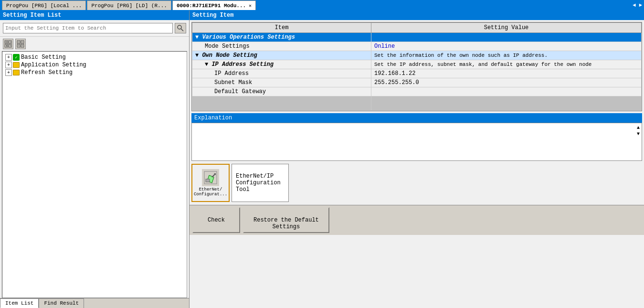 The width and height of the screenshot is (644, 308). Describe the element at coordinates (258, 183) in the screenshot. I see `tool-popup-text: EtherNet/IPConfigurationTool` at that location.